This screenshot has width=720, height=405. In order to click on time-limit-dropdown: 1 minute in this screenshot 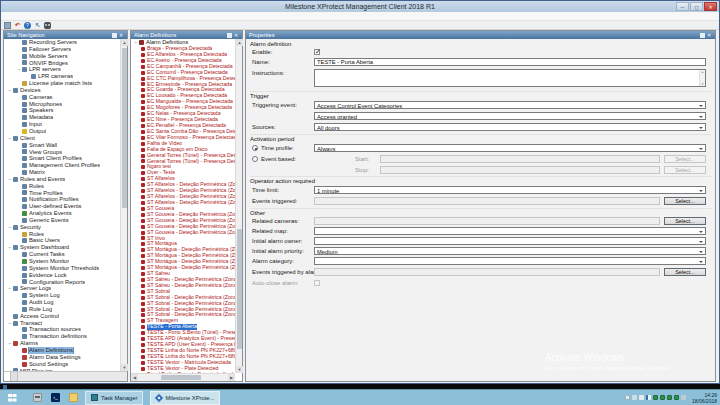, I will do `click(510, 190)`.